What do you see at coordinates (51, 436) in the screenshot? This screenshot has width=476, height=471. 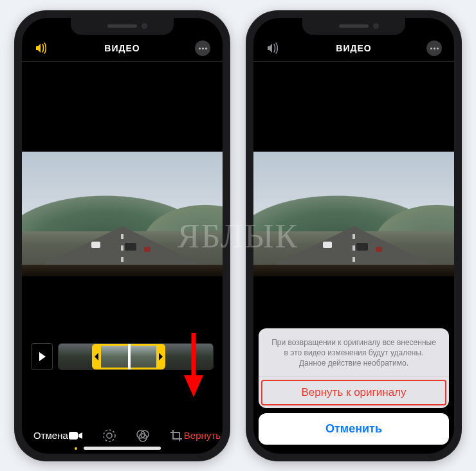 I see `cancel-button: Отмена` at bounding box center [51, 436].